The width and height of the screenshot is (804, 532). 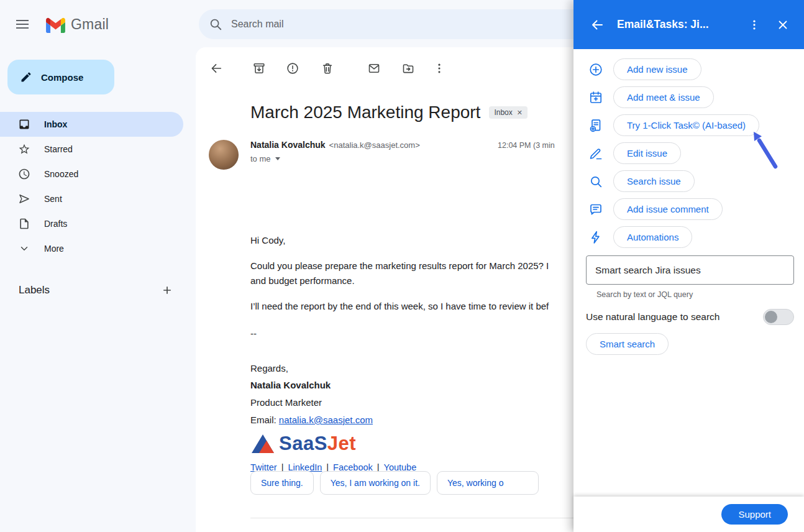 What do you see at coordinates (56, 124) in the screenshot?
I see `sidebar-item-label: Inbox` at bounding box center [56, 124].